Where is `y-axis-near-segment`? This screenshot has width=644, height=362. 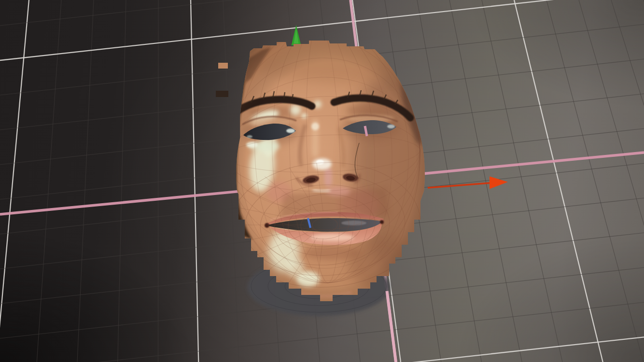
y-axis-near-segment is located at coordinates (392, 326).